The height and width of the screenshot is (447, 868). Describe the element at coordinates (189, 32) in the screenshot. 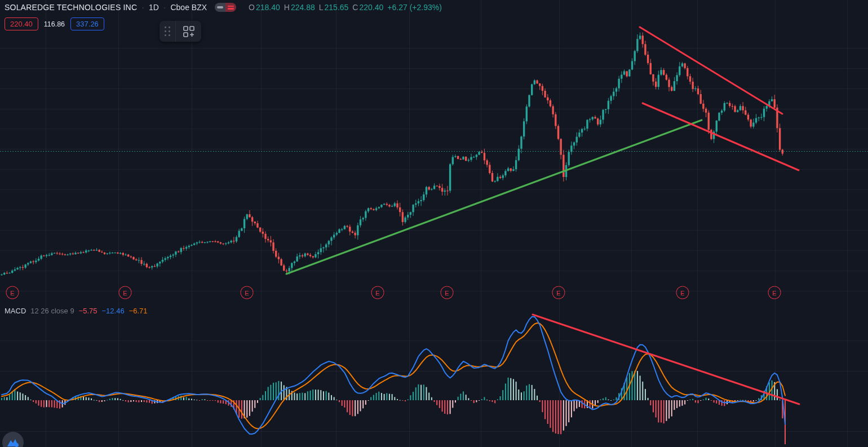

I see `grid-plus-icon` at that location.